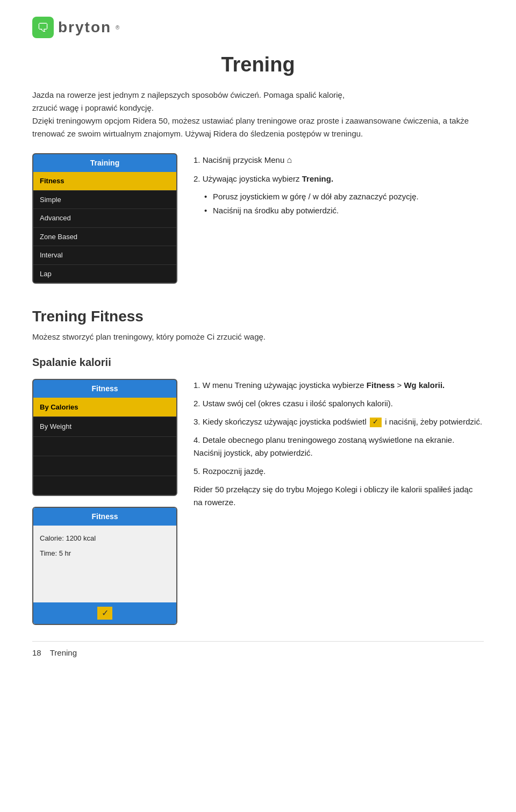 The height and width of the screenshot is (812, 516). What do you see at coordinates (105, 274) in the screenshot?
I see `training-menu-item-lap: Lap` at bounding box center [105, 274].